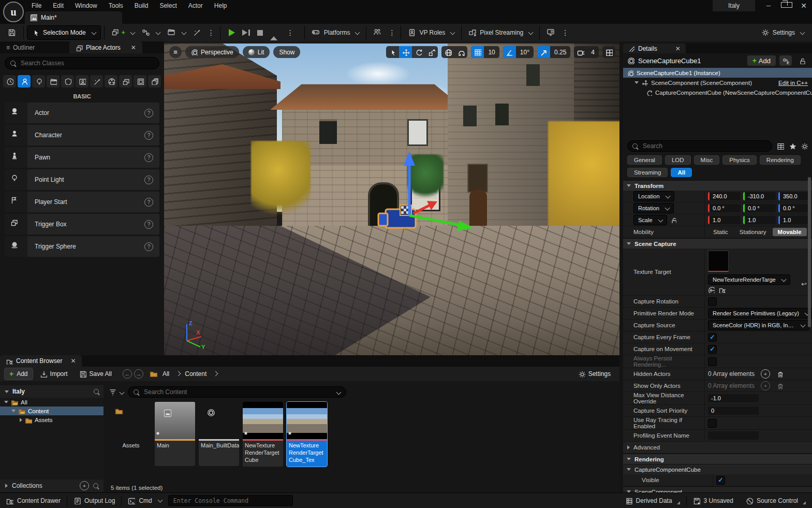 The width and height of the screenshot is (812, 508). I want to click on rotation-dropdown: Rotation, so click(654, 208).